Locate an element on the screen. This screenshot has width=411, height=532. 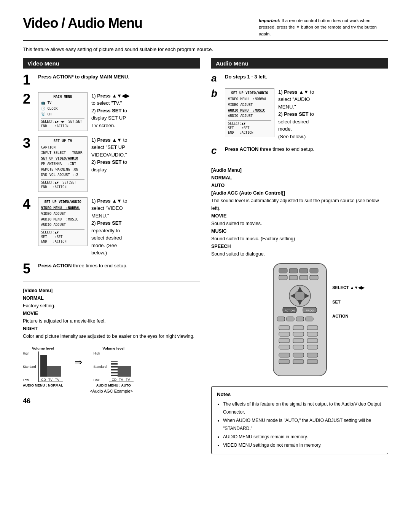
video-menu-notes: [Video Menu] NORMAL Factory setting. MOV… is located at coordinates (111, 313).